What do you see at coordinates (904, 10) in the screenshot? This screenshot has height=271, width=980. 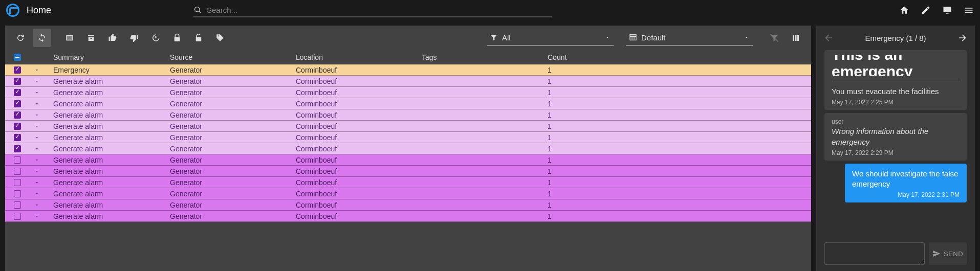 I see `home-icon` at bounding box center [904, 10].